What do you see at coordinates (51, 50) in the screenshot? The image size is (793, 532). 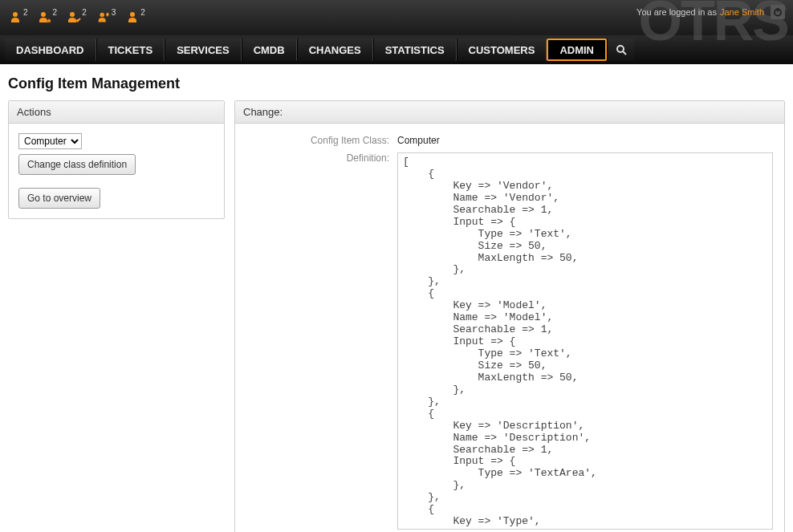 I see `nav-tab-dashboard: DASHBOARD` at bounding box center [51, 50].